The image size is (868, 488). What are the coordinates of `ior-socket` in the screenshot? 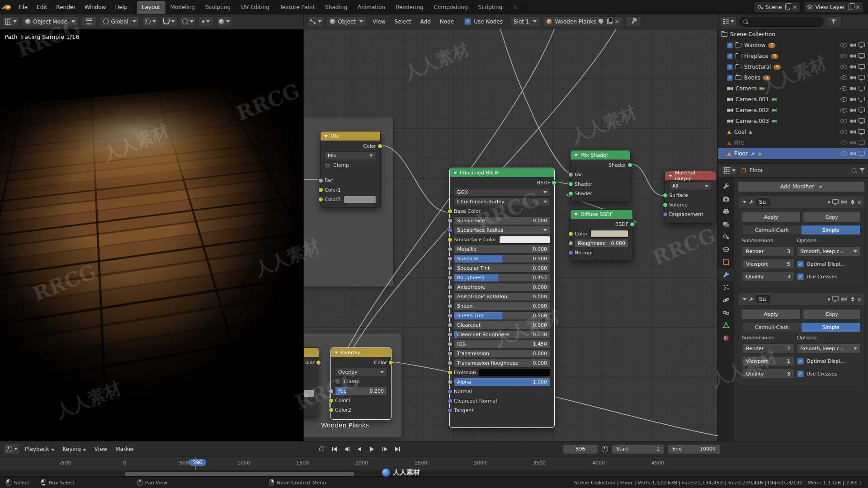 It's located at (450, 344).